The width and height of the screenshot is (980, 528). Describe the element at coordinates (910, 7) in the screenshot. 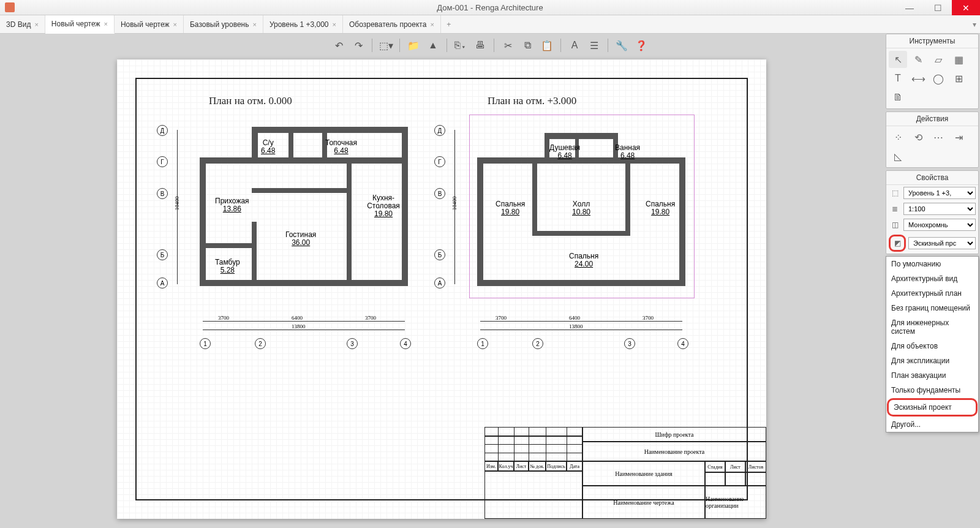

I see `minimize-button: —` at that location.